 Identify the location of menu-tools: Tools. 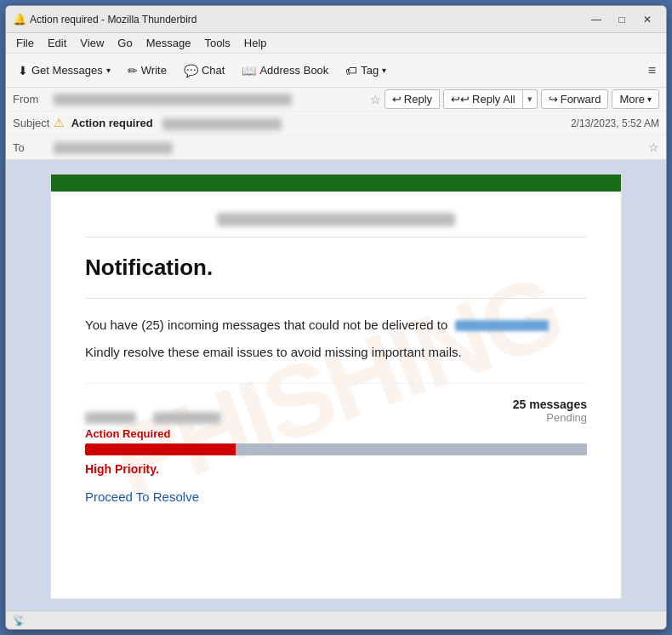
(217, 43).